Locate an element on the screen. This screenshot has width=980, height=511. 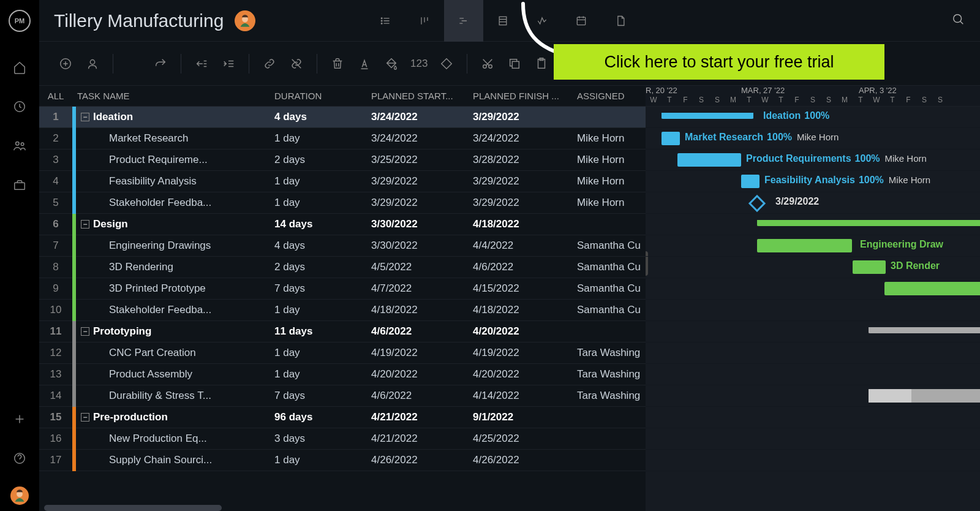
col-name: TASK NAME is located at coordinates (173, 96).